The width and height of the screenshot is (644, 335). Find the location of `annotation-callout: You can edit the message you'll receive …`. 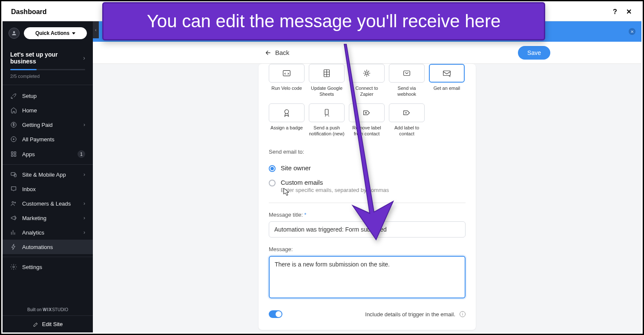

annotation-callout: You can edit the message you'll receive … is located at coordinates (324, 21).